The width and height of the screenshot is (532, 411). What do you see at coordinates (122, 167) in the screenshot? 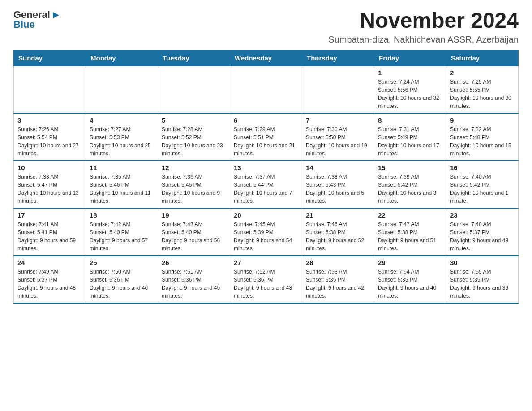
I see `day-number: 11` at bounding box center [122, 167].